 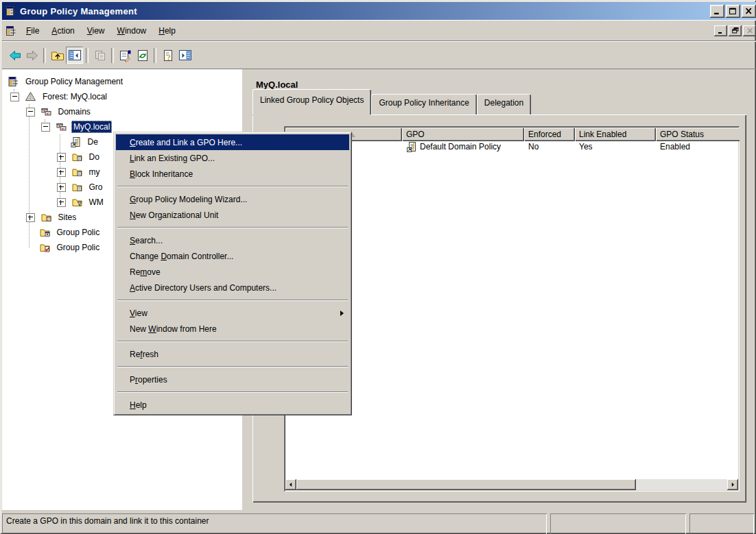 I want to click on column-header-enforced: Enforced, so click(x=550, y=134).